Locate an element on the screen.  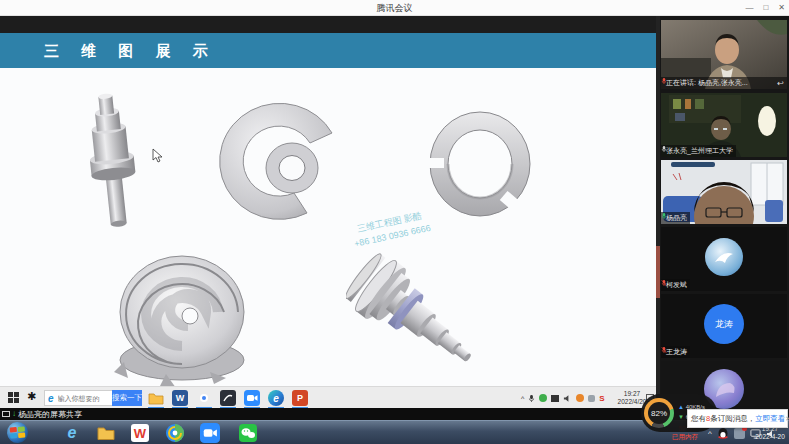
tray-green-icon is located at coordinates (543, 398).